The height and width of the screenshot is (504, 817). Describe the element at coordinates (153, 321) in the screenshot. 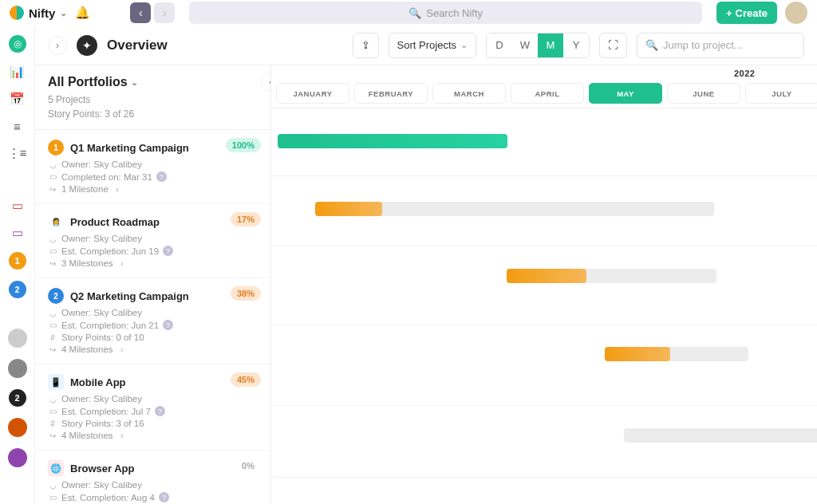

I see `project-card: 2 Q2 Marketing Campaign 38% ◡Owner: Sky …` at that location.